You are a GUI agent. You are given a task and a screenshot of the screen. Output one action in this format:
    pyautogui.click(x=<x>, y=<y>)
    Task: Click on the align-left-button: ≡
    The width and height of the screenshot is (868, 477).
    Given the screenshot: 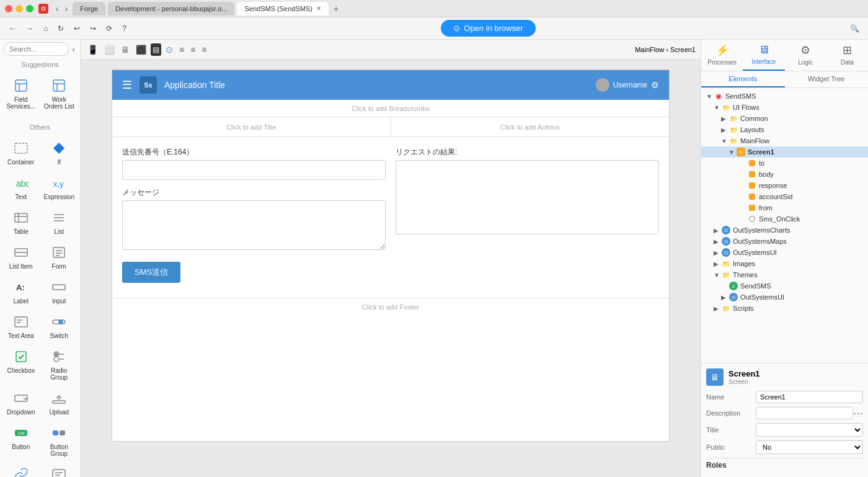 What is the action you would take?
    pyautogui.click(x=182, y=50)
    